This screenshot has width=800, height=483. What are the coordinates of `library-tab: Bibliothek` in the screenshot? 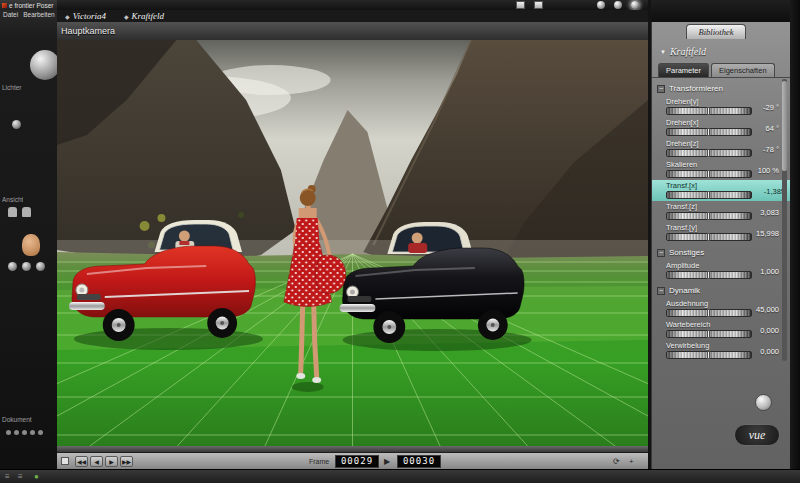 It's located at (716, 32).